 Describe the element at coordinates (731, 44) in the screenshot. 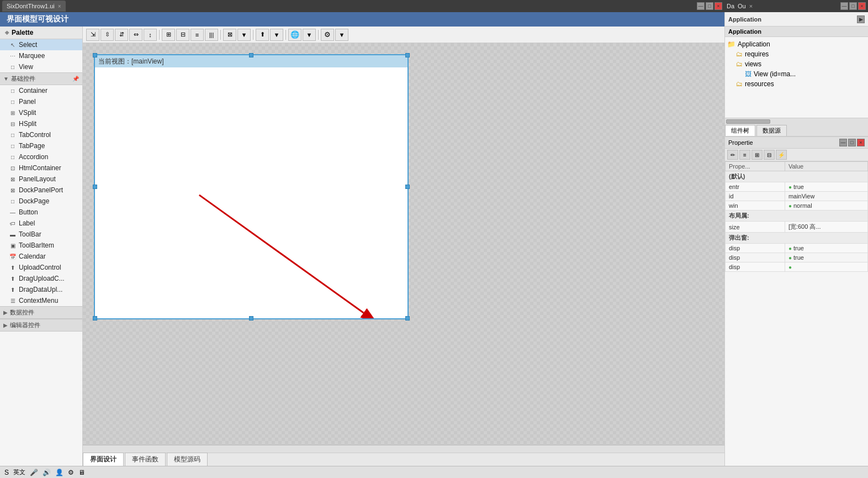

I see `application-folder-icon: 📁` at that location.